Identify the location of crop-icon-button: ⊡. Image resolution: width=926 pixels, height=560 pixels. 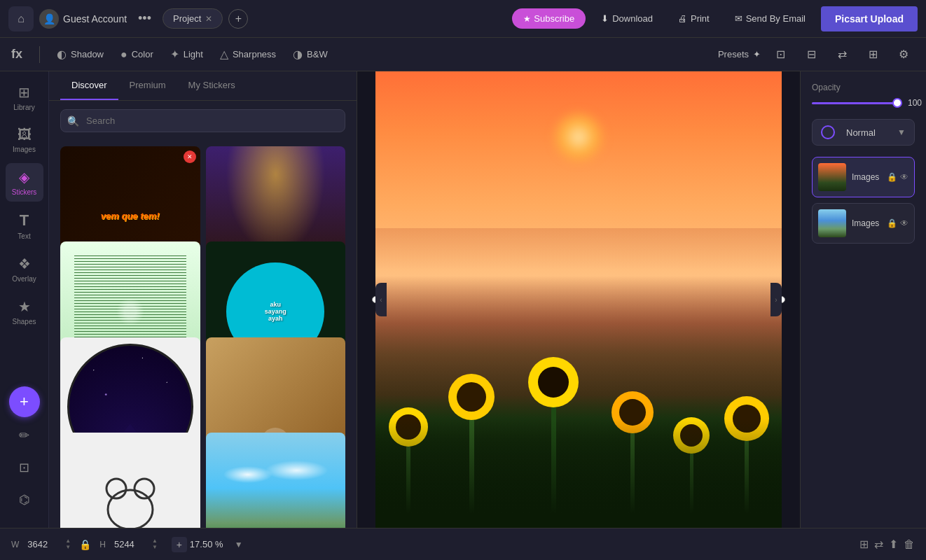
(780, 55).